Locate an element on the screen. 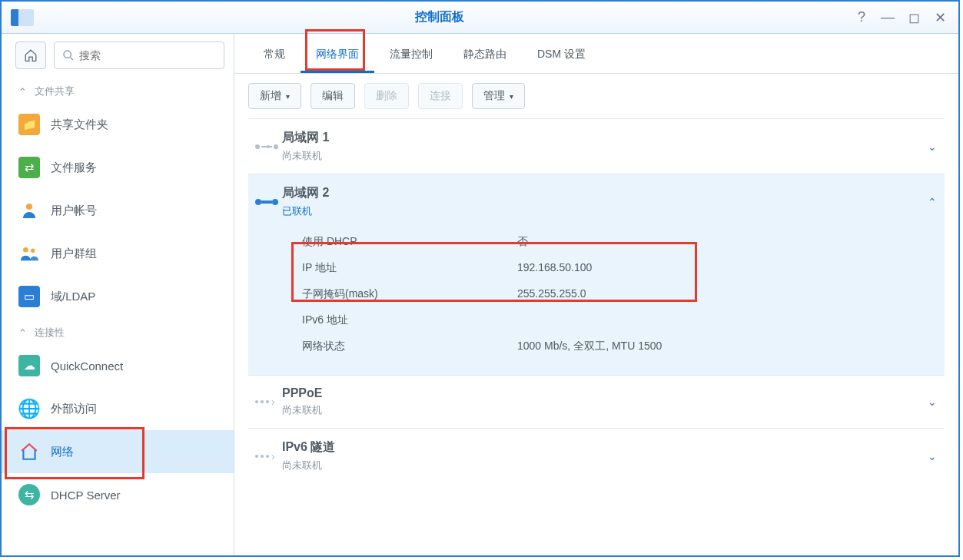 The height and width of the screenshot is (560, 963). delete-button: 删除 is located at coordinates (387, 96).